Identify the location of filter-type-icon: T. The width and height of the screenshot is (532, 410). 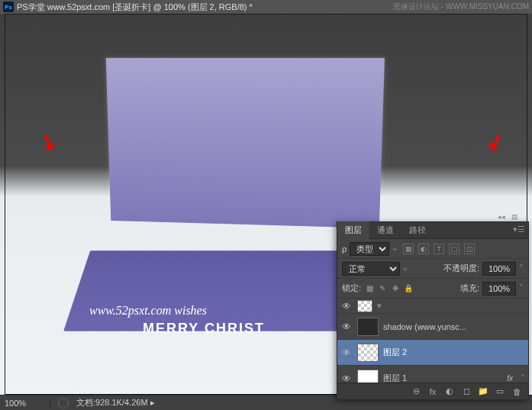
(439, 249).